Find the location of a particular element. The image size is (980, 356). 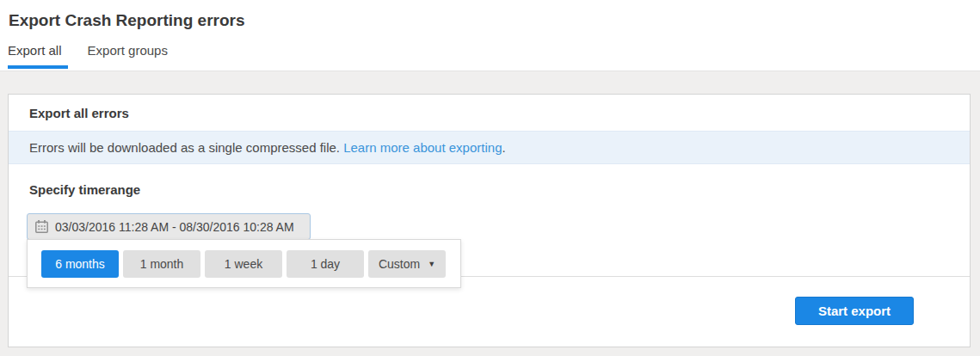

caret-down-icon: ▼ is located at coordinates (432, 265).